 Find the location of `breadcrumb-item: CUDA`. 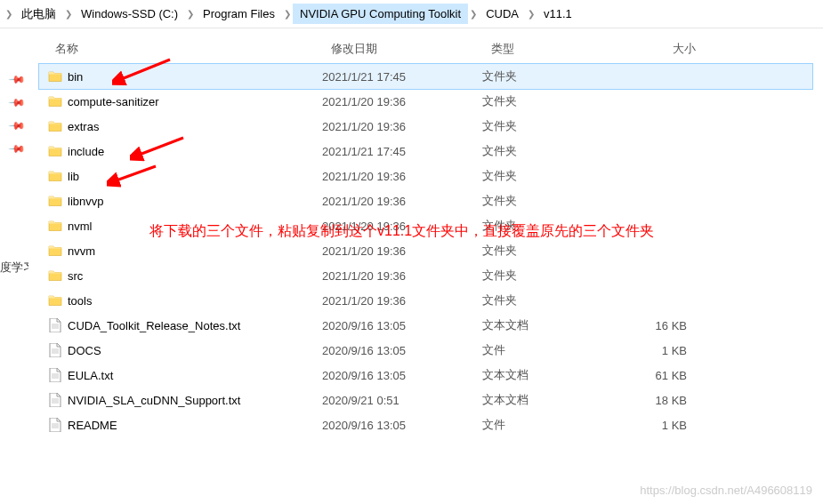

breadcrumb-item: CUDA is located at coordinates (502, 14).